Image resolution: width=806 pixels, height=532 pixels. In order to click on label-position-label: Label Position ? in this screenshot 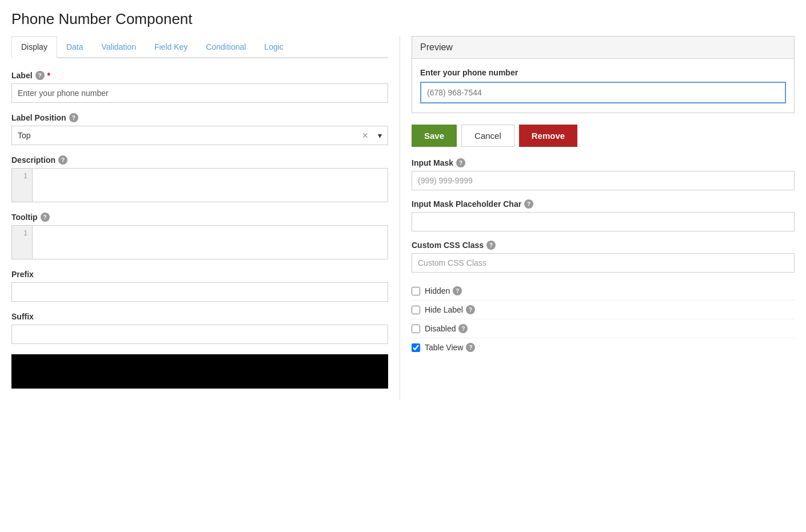, I will do `click(200, 118)`.